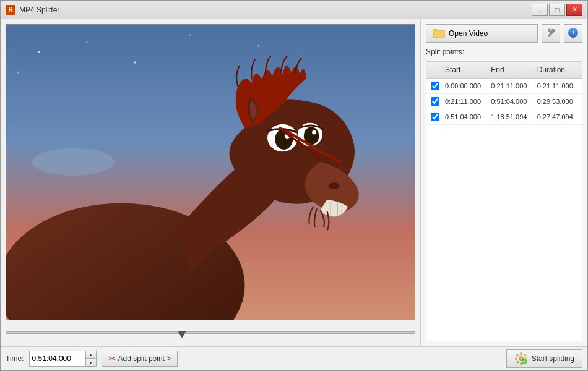  What do you see at coordinates (465, 70) in the screenshot?
I see `col-header-start: Start` at bounding box center [465, 70].